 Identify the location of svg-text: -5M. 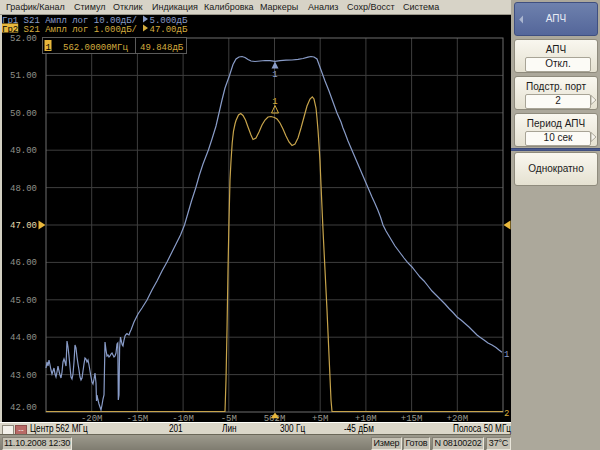
(229, 419).